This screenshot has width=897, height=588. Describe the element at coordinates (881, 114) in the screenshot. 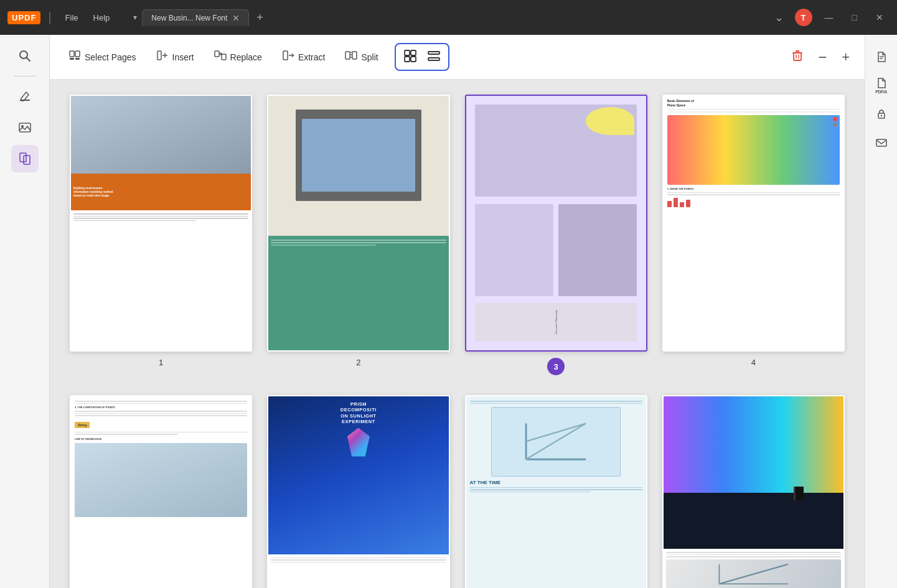

I see `right-icon-secure` at that location.